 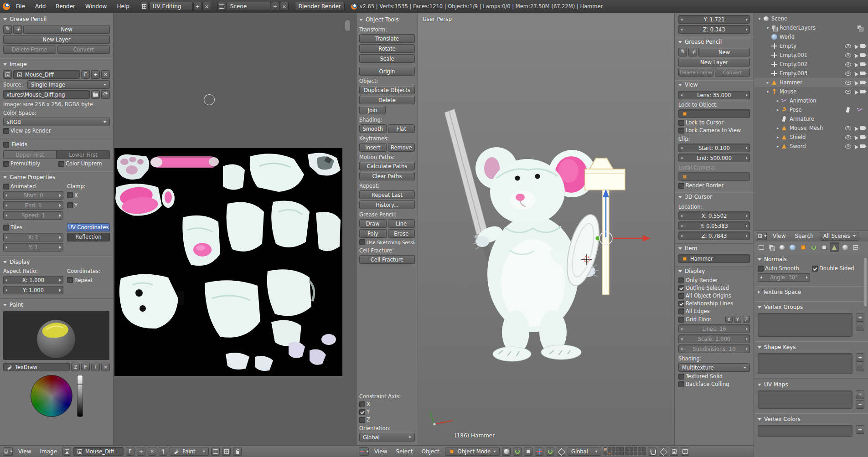 I want to click on gp-new-button: New, so click(x=67, y=29).